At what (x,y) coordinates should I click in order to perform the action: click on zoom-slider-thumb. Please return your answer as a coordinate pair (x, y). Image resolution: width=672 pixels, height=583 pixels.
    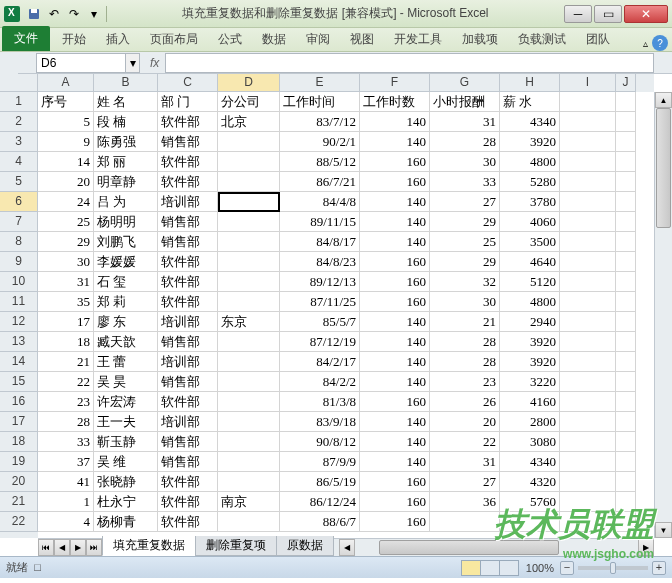
    Looking at the image, I should click on (613, 568).